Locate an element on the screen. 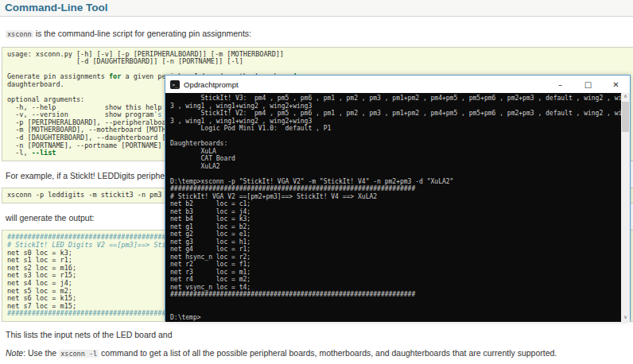 Image resolution: width=633 pixels, height=364 pixels. line: net g2 loc = e1; is located at coordinates (396, 234).